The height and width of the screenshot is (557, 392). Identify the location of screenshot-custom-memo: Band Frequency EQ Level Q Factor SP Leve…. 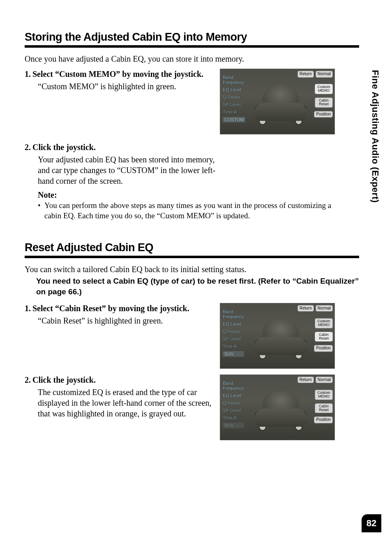
(277, 102).